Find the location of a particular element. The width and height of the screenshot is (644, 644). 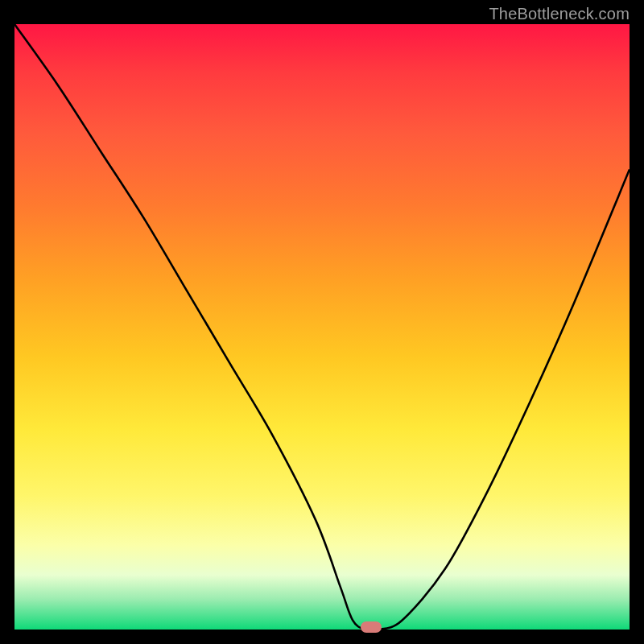

minimum-marker is located at coordinates (371, 627).